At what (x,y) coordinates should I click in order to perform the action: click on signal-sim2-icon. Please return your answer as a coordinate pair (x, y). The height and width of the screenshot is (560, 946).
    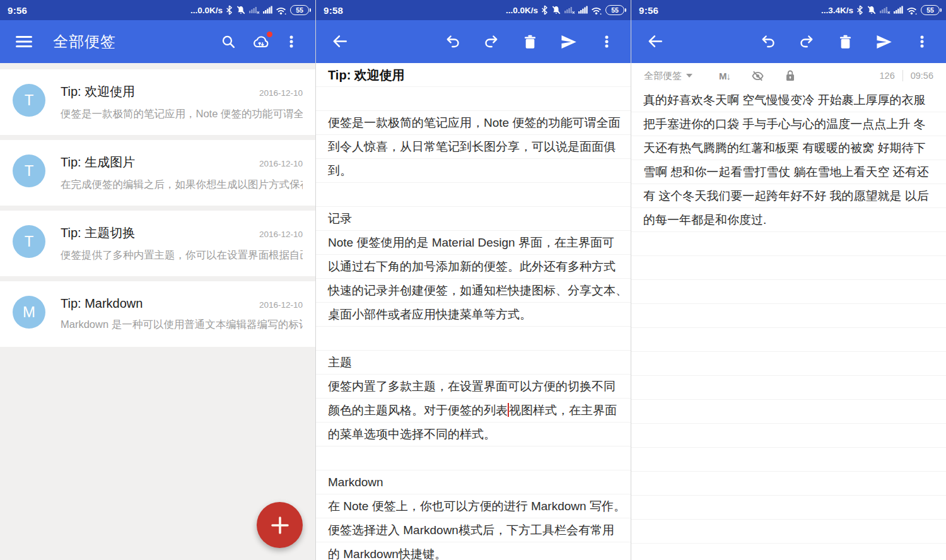
    Looking at the image, I should click on (267, 10).